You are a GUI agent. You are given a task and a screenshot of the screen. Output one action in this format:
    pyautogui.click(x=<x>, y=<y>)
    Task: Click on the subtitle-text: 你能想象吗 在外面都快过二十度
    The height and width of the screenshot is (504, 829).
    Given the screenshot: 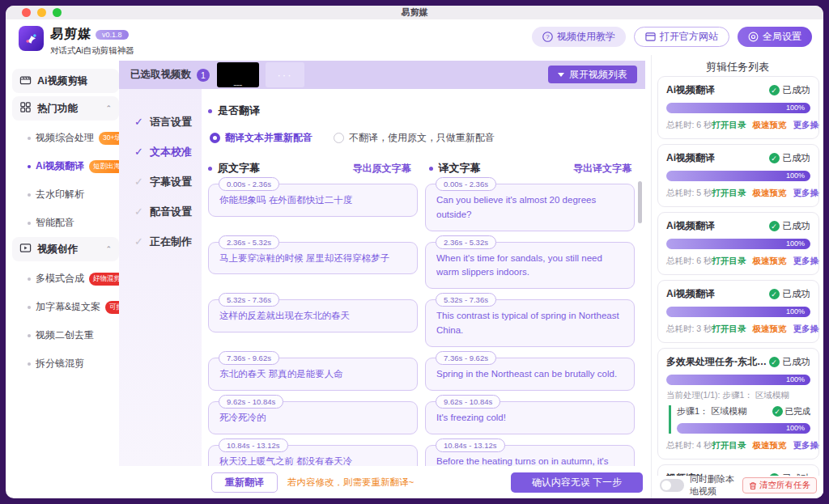 What is the action you would take?
    pyautogui.click(x=312, y=201)
    